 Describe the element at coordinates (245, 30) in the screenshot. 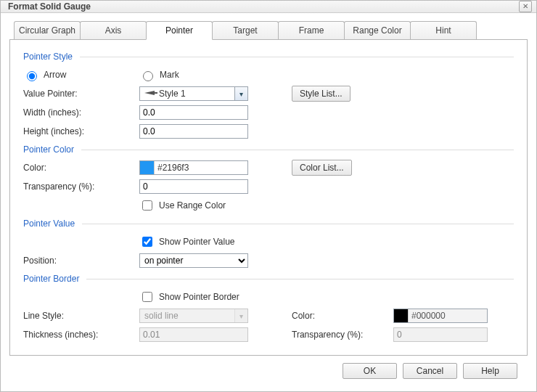

I see `tab-label: Target` at that location.